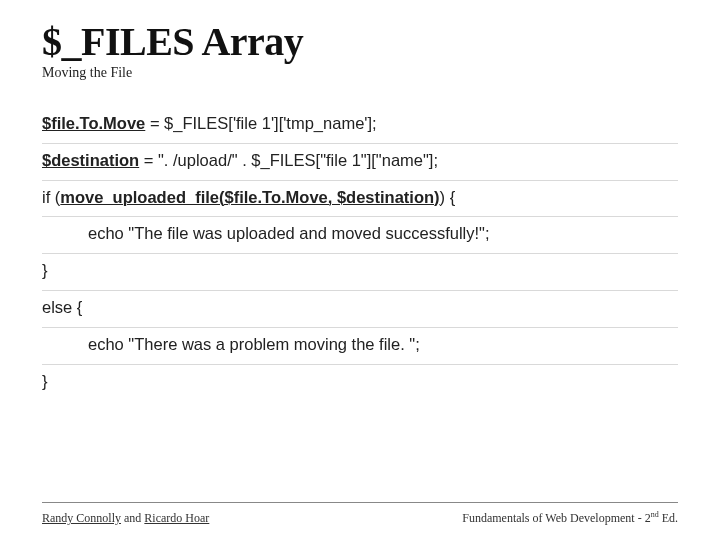 This screenshot has height=540, width=720. I want to click on book-title: Fundamentals of Web Development - 2, so click(556, 518).